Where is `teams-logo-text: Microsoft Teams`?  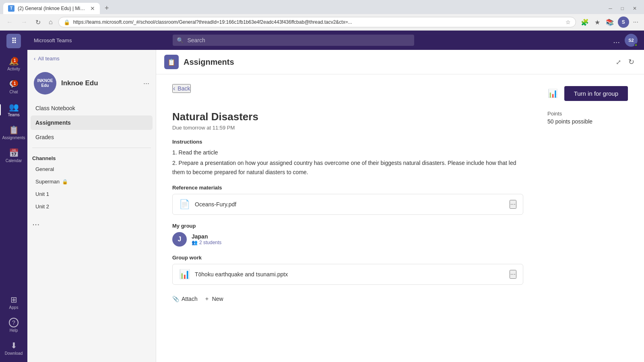
teams-logo-text: Microsoft Teams is located at coordinates (53, 40).